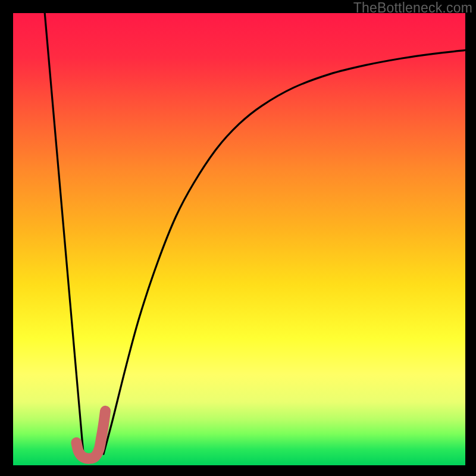 Image resolution: width=476 pixels, height=476 pixels. What do you see at coordinates (413, 8) in the screenshot?
I see `watermark-text: TheBottleneck.com` at bounding box center [413, 8].